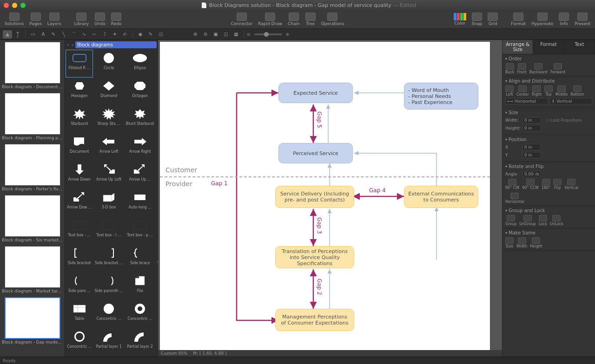 The height and width of the screenshot is (364, 595). I want to click on shape-partial-layer-1: Partial layer 1, so click(109, 342).